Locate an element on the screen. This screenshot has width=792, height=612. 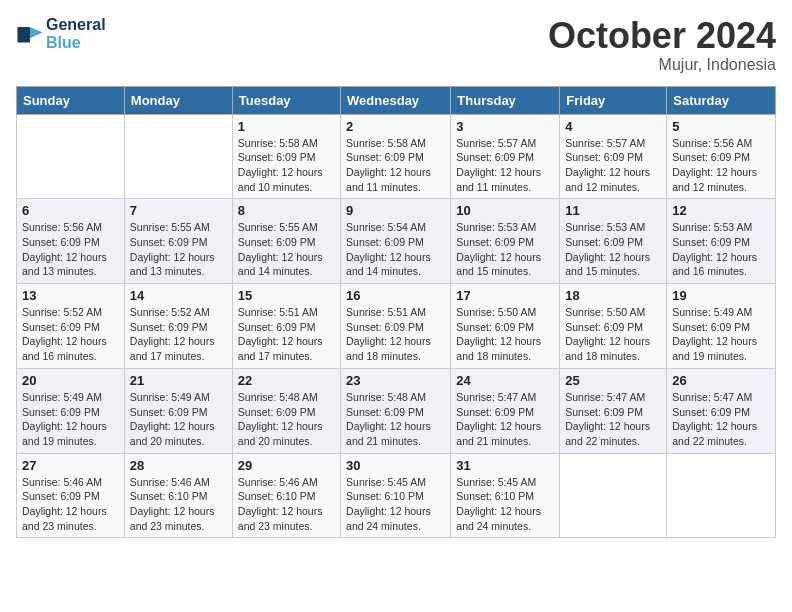
calendar-cell: 17Sunrise: 5:50 AMSunset: 6:09 PMDayligh… is located at coordinates (506, 326).